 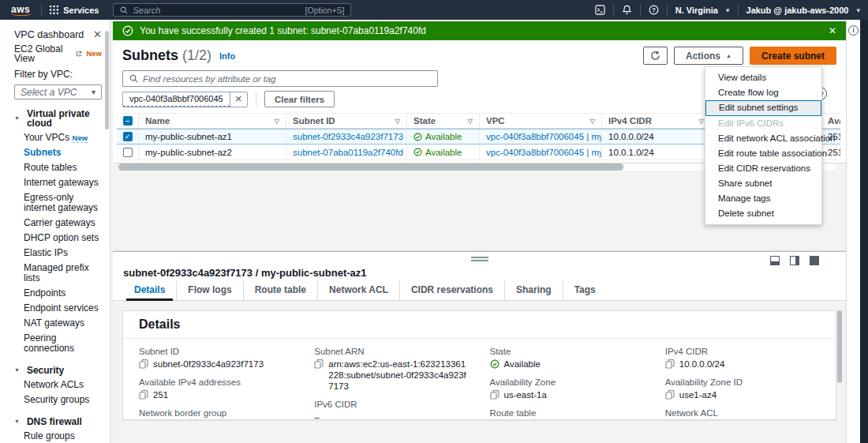 I want to click on column-header-subnet-id: Subnet ID, so click(x=346, y=121).